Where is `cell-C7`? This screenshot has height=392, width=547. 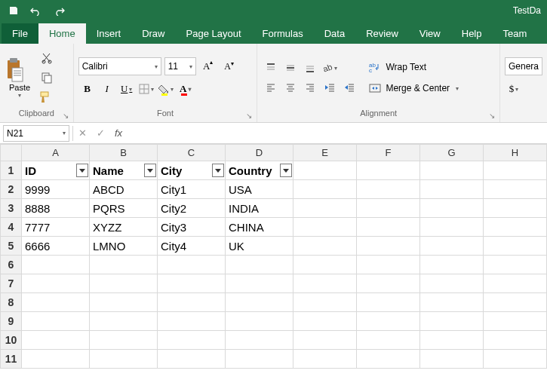 cell-C7 is located at coordinates (192, 283).